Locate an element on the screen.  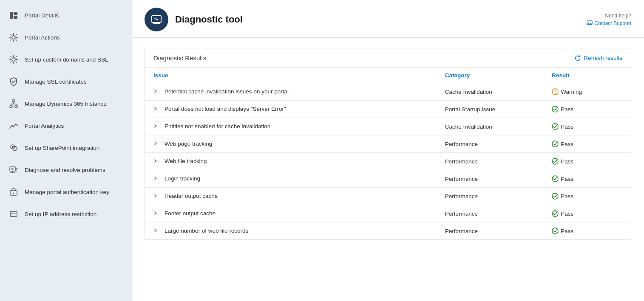
help-section: Need help? Contact Support is located at coordinates (609, 20).